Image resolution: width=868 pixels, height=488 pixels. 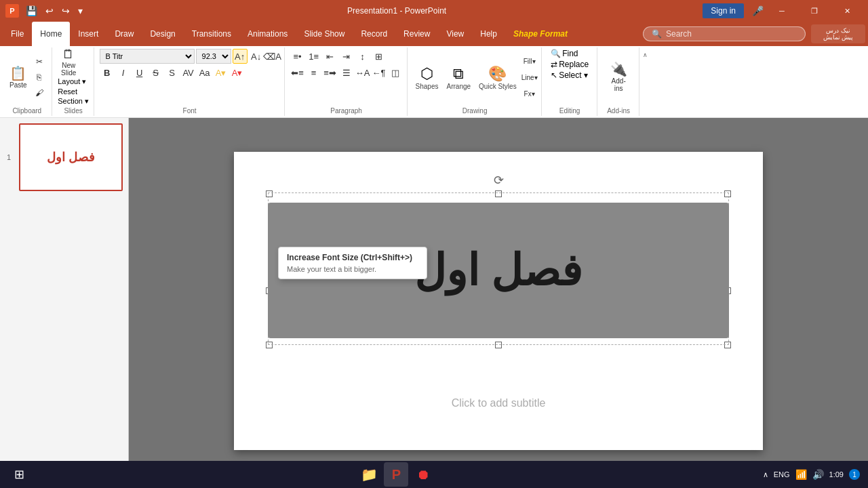 What do you see at coordinates (163, 34) in the screenshot?
I see `tab-design: Design` at bounding box center [163, 34].